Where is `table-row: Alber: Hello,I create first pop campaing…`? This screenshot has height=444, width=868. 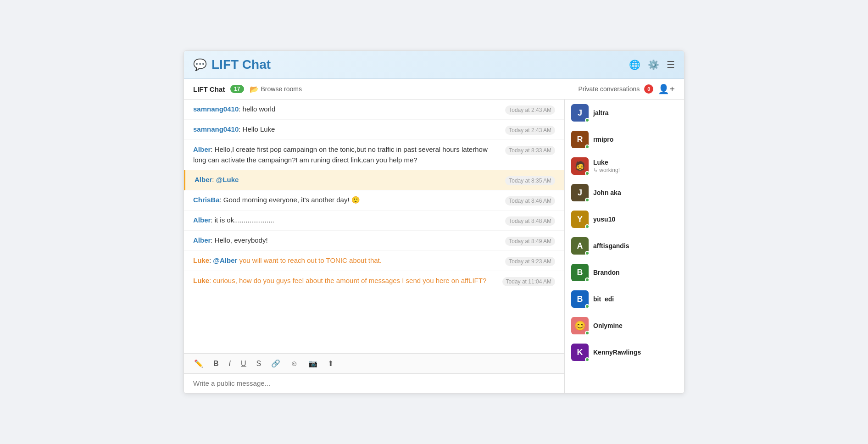
table-row: Alber: Hello,I create first pop campaing… is located at coordinates (374, 155).